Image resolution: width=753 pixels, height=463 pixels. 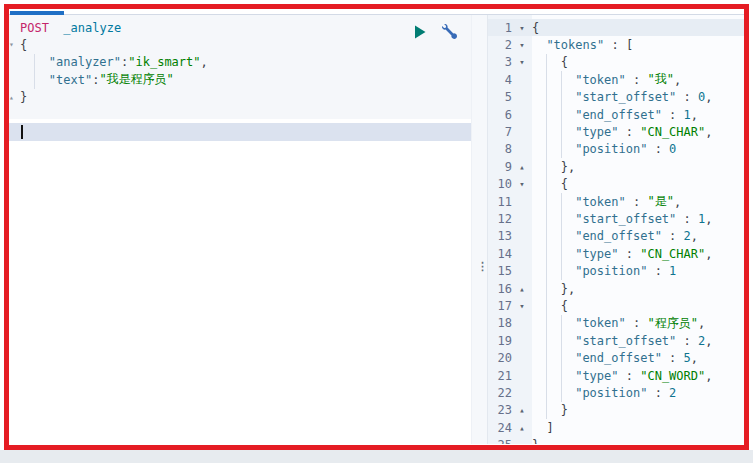 What do you see at coordinates (502, 149) in the screenshot?
I see `line-number: 8` at bounding box center [502, 149].